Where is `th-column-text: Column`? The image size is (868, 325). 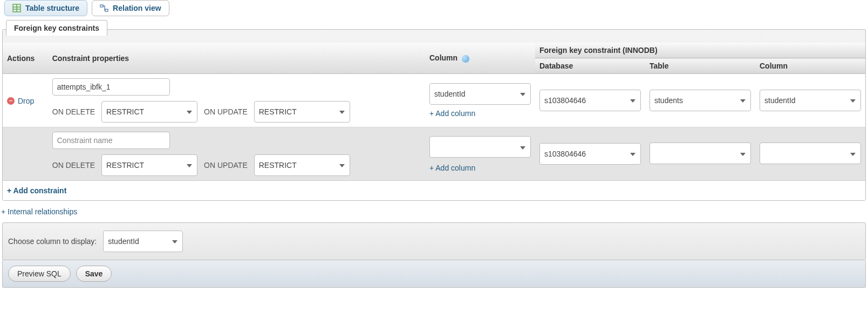
th-column-text: Column is located at coordinates (443, 58).